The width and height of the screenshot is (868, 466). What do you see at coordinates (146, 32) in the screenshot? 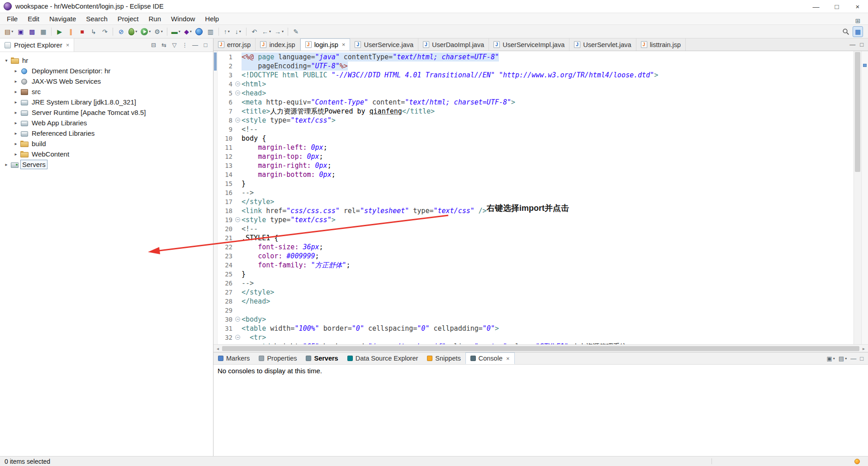
I see `toolbar-run-button: ▾` at bounding box center [146, 32].